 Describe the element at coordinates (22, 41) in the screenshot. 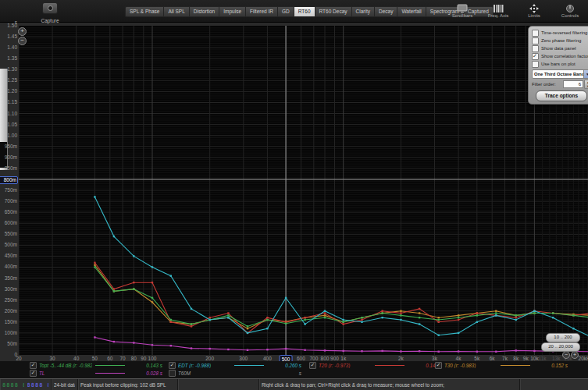

I see `zoom-out-y-icon: −` at that location.